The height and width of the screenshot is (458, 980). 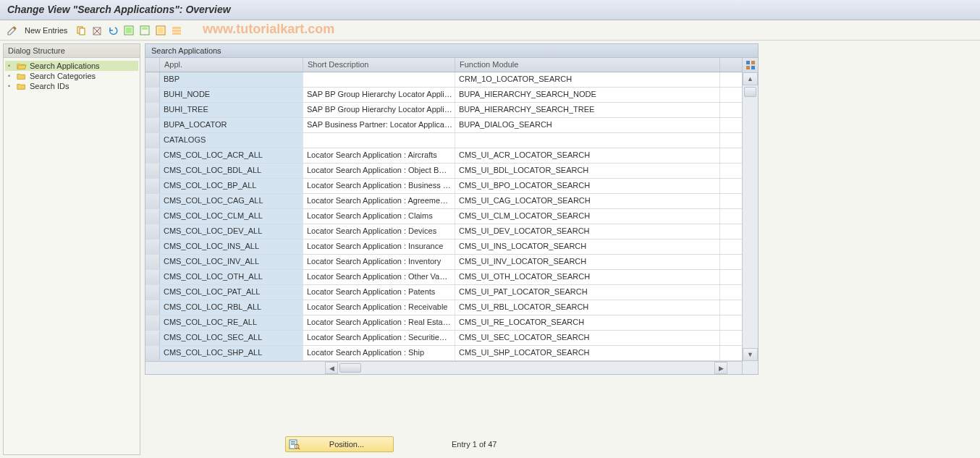 I want to click on cell-appl: CMS_COL_LOC_RBL_ALL, so click(x=232, y=308).